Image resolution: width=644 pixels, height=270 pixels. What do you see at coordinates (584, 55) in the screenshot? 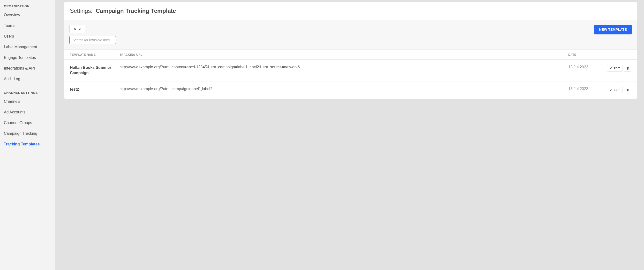
I see `column-header-date: DATE` at bounding box center [584, 55].